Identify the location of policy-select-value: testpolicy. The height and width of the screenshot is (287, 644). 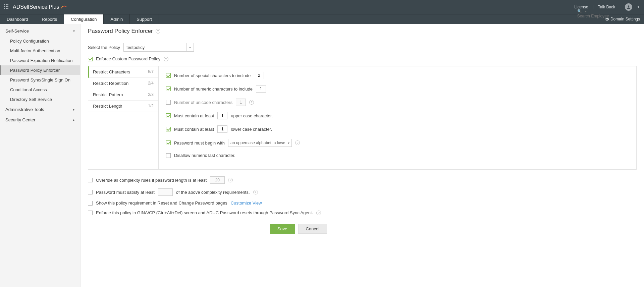
(136, 48).